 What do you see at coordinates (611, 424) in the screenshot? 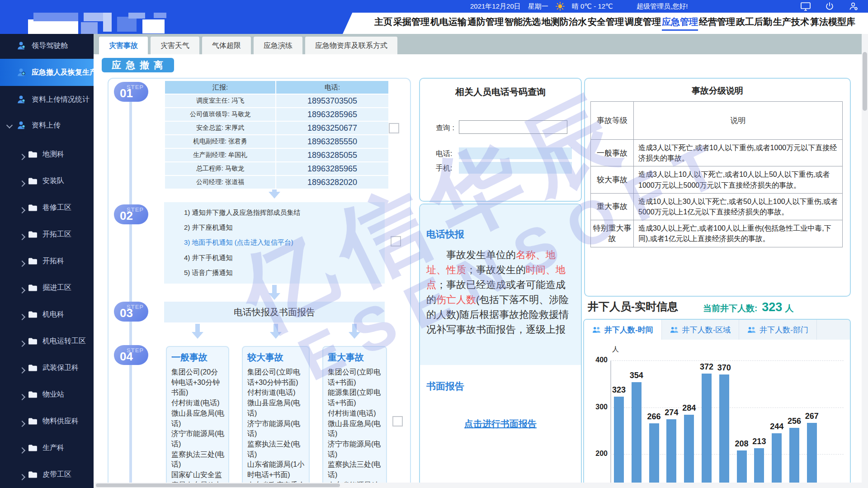
I see `y-axis-line` at bounding box center [611, 424].